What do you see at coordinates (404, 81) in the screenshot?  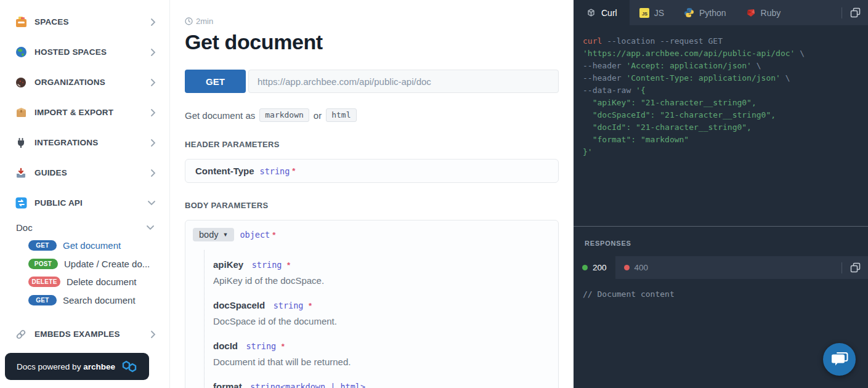 I see `endpoint-url-input` at bounding box center [404, 81].